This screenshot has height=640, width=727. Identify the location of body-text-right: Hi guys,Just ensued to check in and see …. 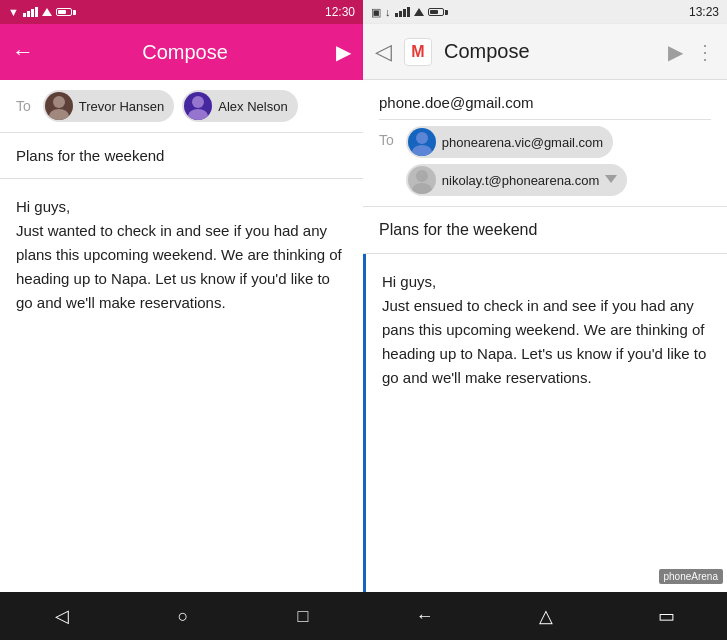
(544, 330).